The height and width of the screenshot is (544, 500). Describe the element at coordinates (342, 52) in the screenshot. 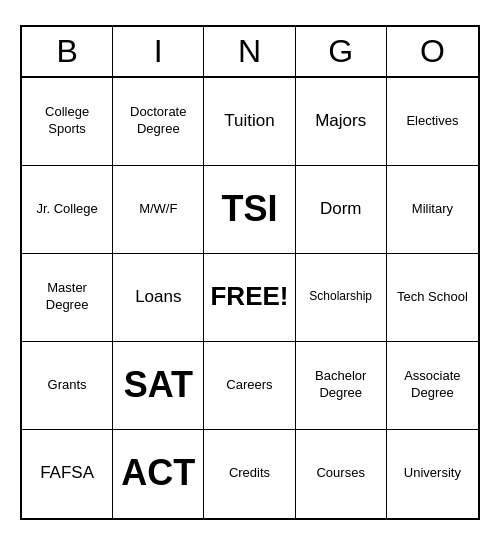

I see `header-letter: G` at that location.